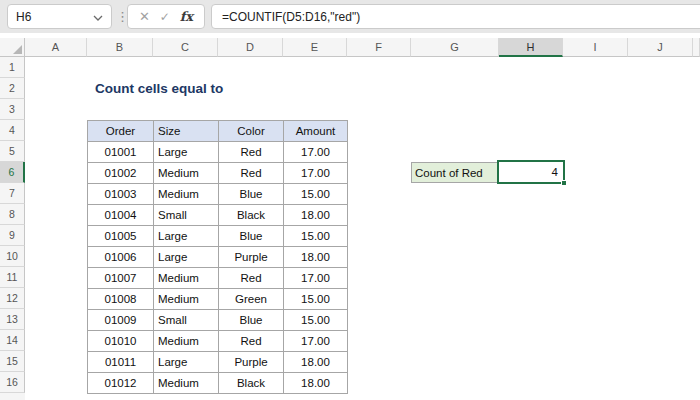 The width and height of the screenshot is (700, 400). Describe the element at coordinates (12, 68) in the screenshot. I see `row-header-1: 1` at that location.